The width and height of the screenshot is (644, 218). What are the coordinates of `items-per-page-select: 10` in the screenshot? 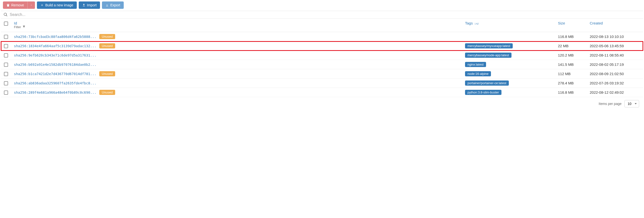 It's located at (632, 104).